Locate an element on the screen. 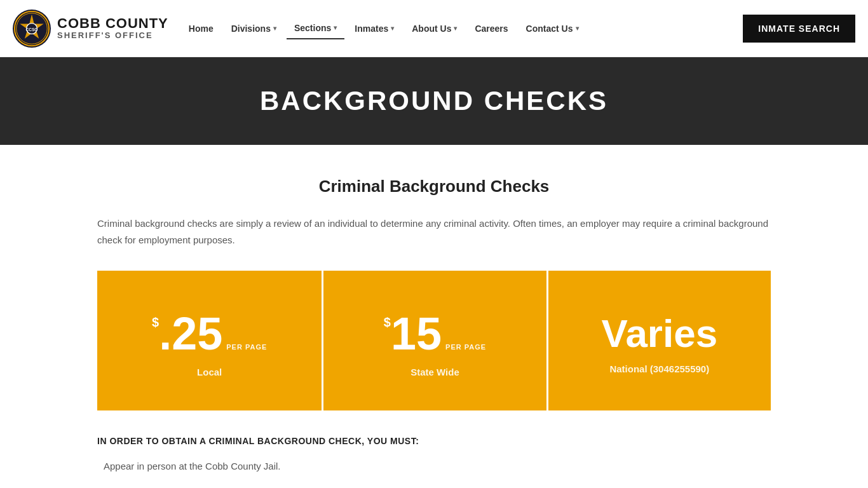 Image resolution: width=868 pixels, height=488 pixels. logo-svg: CCSO is located at coordinates (32, 29).